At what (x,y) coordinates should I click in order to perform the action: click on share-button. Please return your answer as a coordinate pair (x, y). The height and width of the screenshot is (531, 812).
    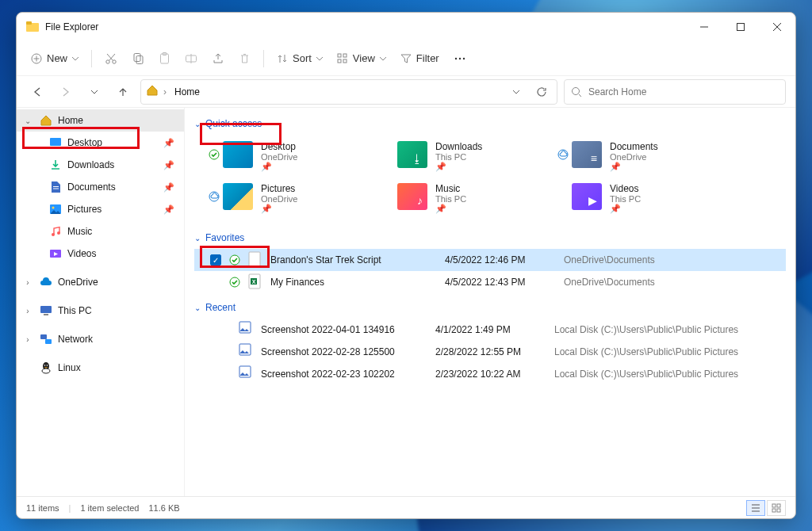
    Looking at the image, I should click on (218, 59).